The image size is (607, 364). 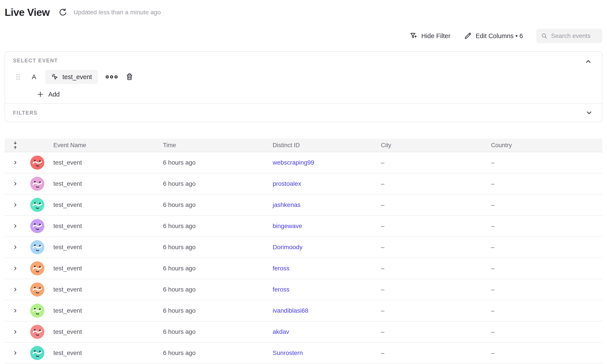 I want to click on filters-section: FILTERS, so click(x=304, y=113).